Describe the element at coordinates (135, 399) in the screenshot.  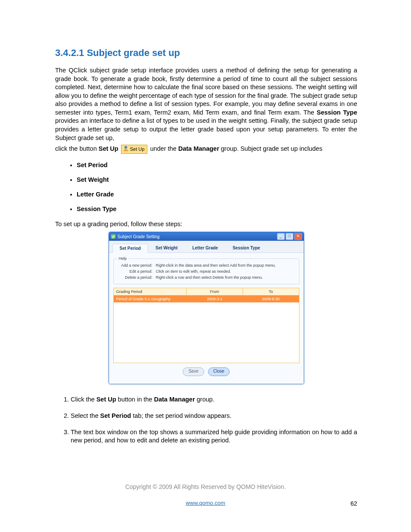
I see `step-text: button in the` at that location.